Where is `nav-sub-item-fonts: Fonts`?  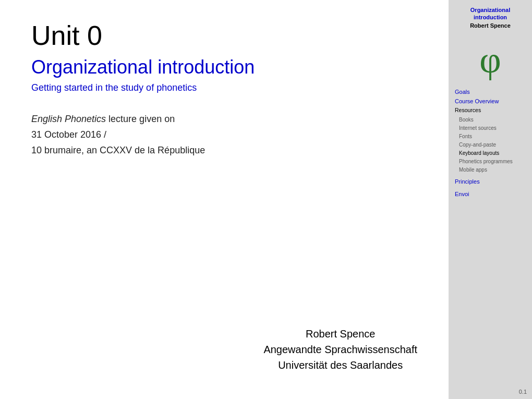 nav-sub-item-fonts: Fonts is located at coordinates (492, 137).